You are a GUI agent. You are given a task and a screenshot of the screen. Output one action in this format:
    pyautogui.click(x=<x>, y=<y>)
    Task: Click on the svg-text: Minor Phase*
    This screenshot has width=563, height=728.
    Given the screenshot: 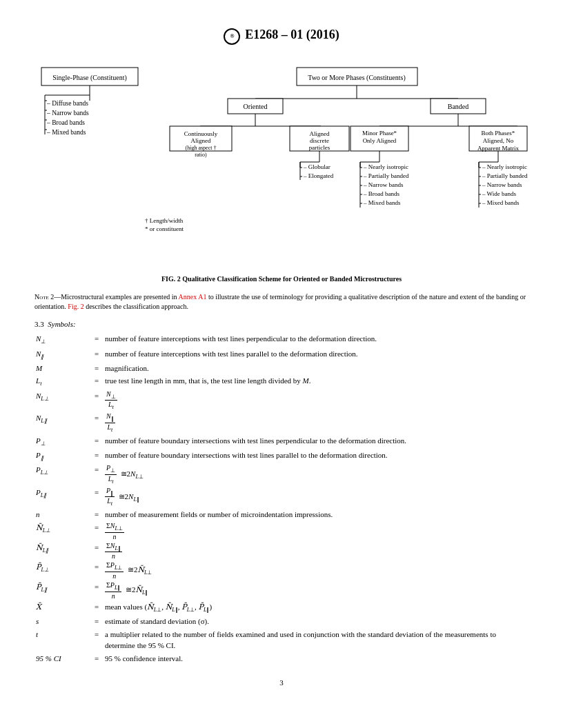 What is the action you would take?
    pyautogui.click(x=379, y=133)
    